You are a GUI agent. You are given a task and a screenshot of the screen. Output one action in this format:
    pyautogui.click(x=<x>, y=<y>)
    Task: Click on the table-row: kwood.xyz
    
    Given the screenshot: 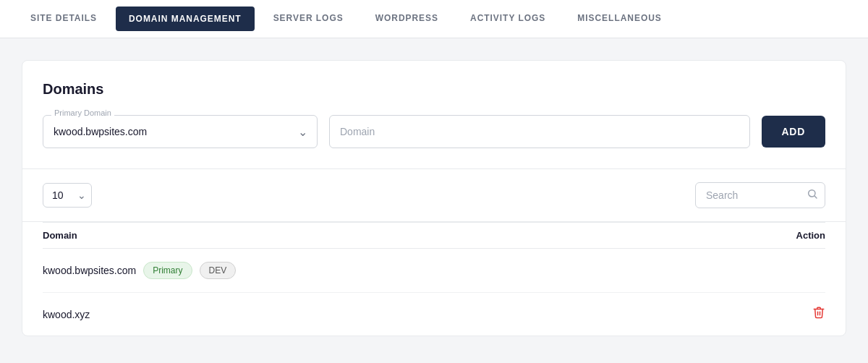 What is the action you would take?
    pyautogui.click(x=434, y=314)
    